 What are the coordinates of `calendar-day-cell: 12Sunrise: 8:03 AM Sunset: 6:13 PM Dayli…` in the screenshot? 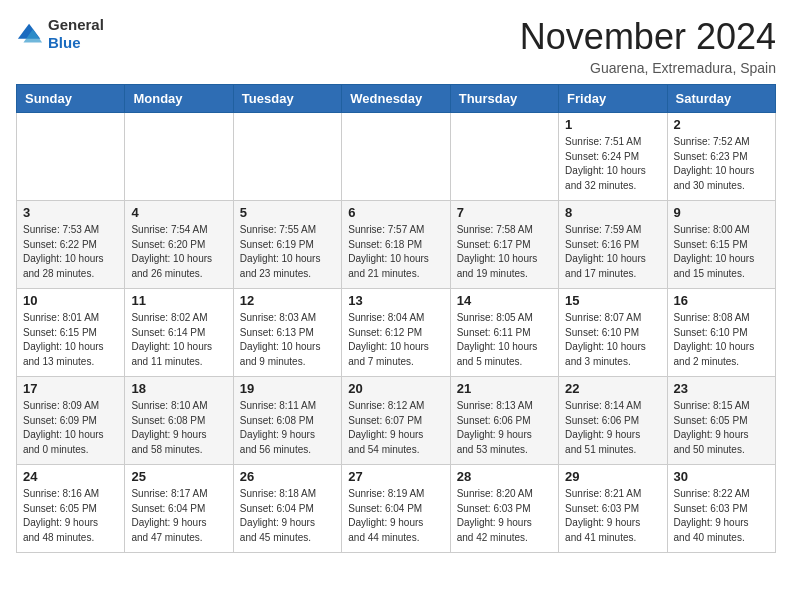 It's located at (287, 333).